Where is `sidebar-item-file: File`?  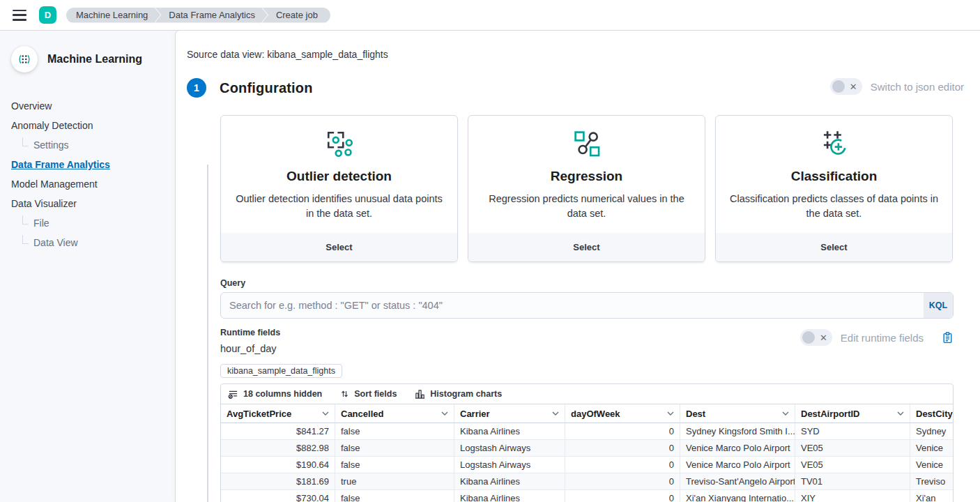 sidebar-item-file: File is located at coordinates (88, 223).